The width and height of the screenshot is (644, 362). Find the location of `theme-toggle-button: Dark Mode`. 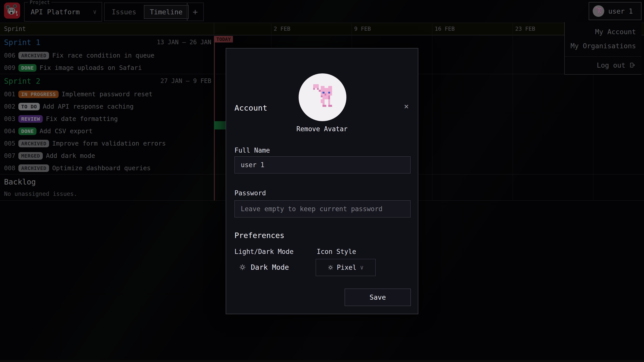

theme-toggle-button: Dark Mode is located at coordinates (264, 267).